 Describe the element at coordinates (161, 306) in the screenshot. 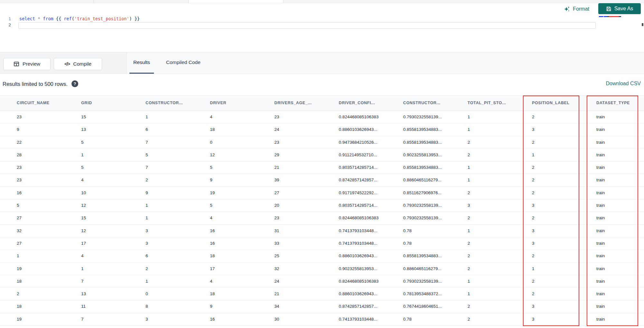

I see `table-cell: 8` at that location.